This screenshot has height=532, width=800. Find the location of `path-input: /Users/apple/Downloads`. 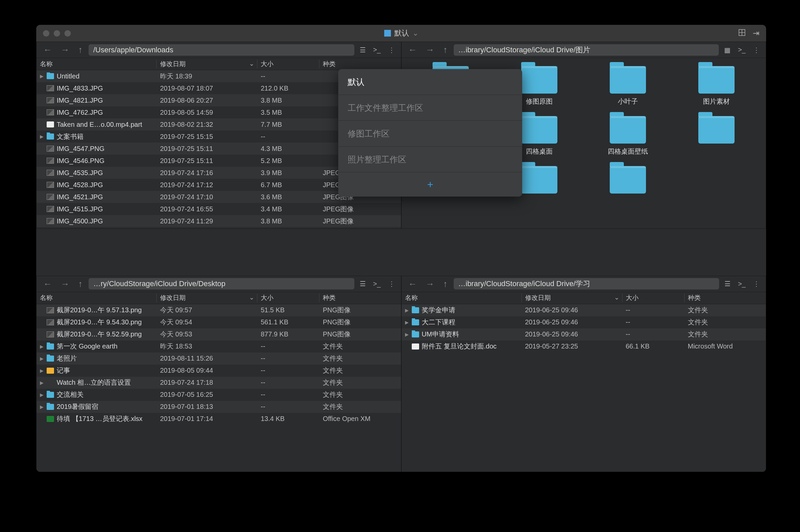

path-input: /Users/apple/Downloads is located at coordinates (221, 50).